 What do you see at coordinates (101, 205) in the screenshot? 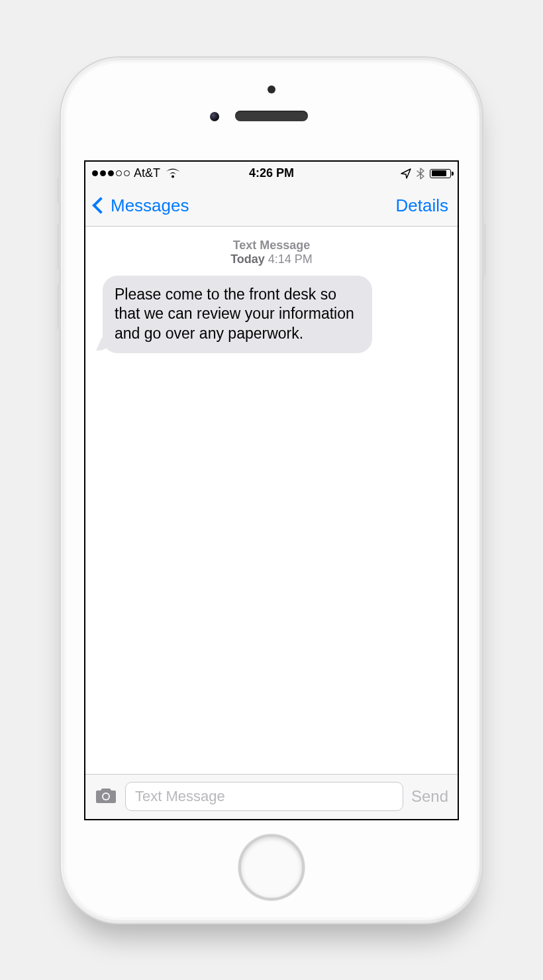
I see `chevron-left-icon` at bounding box center [101, 205].